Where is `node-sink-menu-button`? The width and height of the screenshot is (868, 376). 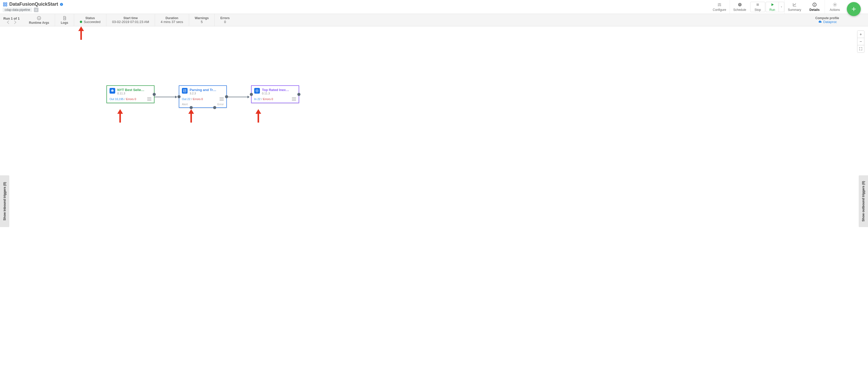 node-sink-menu-button is located at coordinates (294, 99).